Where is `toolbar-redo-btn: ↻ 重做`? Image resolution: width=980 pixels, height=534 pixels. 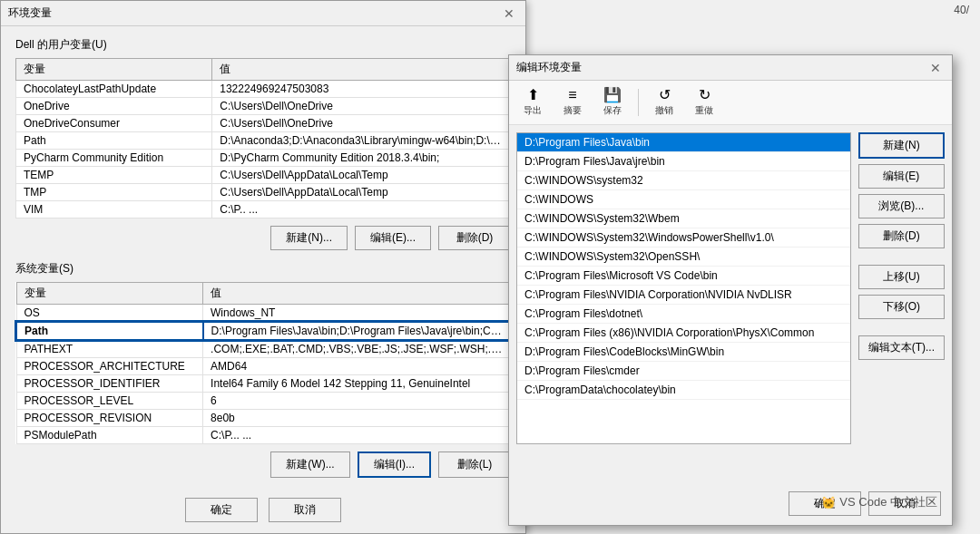 toolbar-redo-btn: ↻ 重做 is located at coordinates (704, 102).